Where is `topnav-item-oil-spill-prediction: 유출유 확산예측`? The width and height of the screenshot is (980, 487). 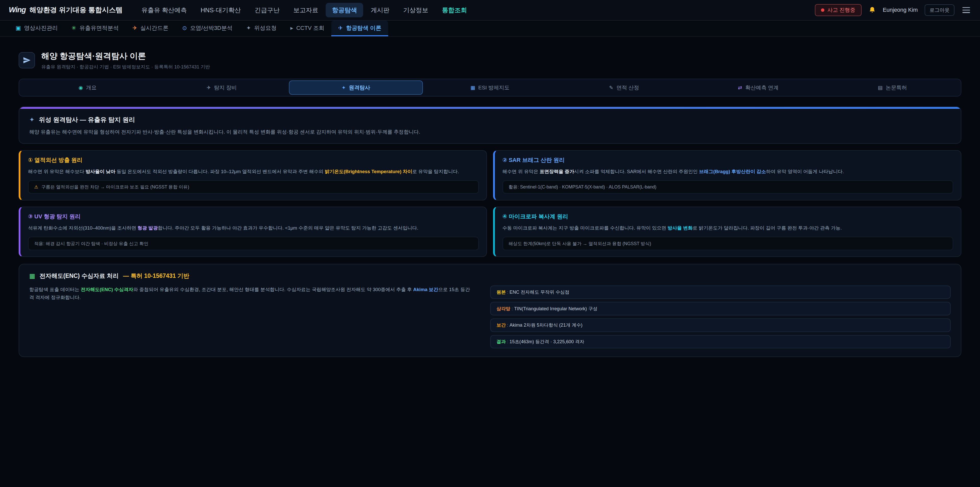 topnav-item-oil-spill-prediction: 유출유 확산예측 is located at coordinates (164, 10).